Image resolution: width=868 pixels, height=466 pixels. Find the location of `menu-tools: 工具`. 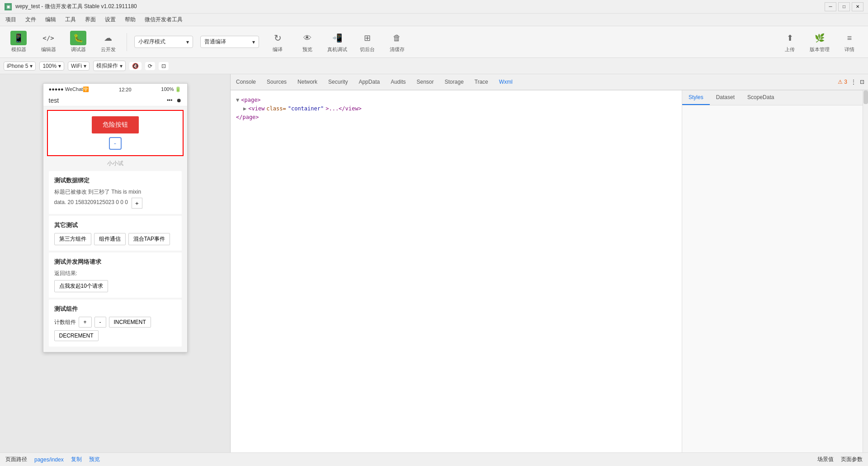

menu-tools: 工具 is located at coordinates (71, 20).